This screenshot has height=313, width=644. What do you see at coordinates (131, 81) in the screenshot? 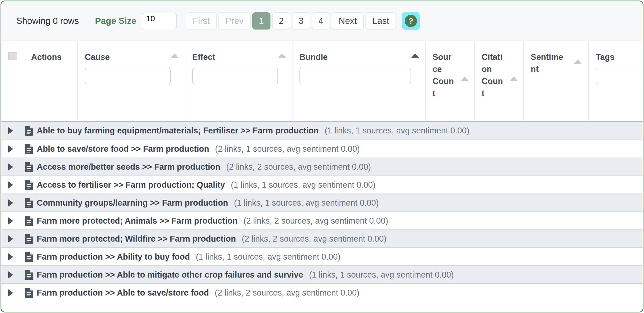
I see `header-cell-cause: Cause` at bounding box center [131, 81].